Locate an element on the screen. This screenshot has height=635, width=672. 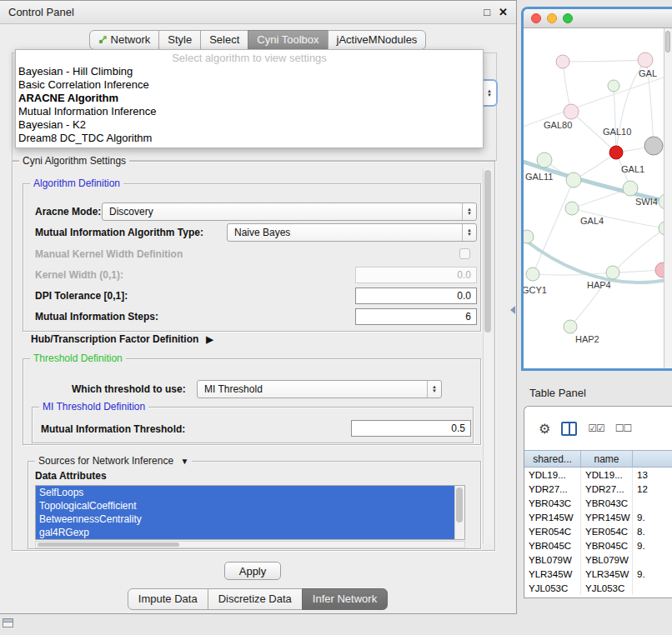
network-vertical-scrollbar is located at coordinates (668, 198).